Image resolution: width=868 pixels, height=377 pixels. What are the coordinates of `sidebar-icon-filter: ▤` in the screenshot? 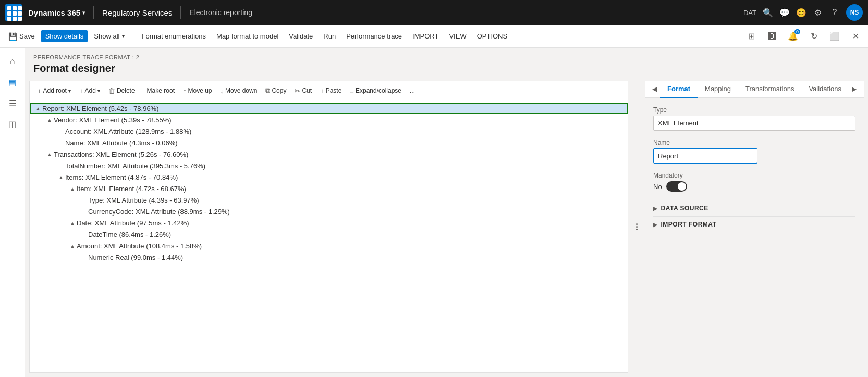 It's located at (13, 82).